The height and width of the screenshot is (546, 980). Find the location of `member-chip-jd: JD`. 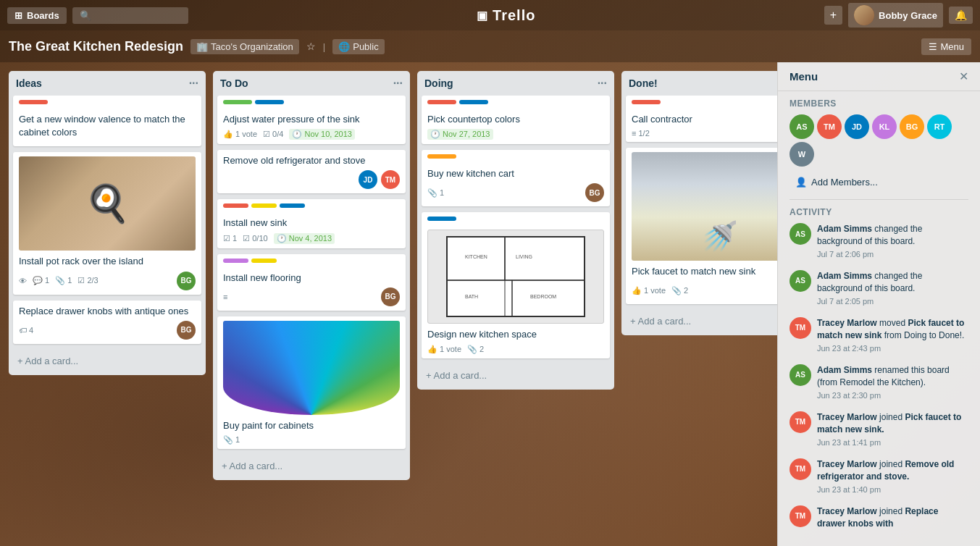

member-chip-jd: JD is located at coordinates (857, 127).